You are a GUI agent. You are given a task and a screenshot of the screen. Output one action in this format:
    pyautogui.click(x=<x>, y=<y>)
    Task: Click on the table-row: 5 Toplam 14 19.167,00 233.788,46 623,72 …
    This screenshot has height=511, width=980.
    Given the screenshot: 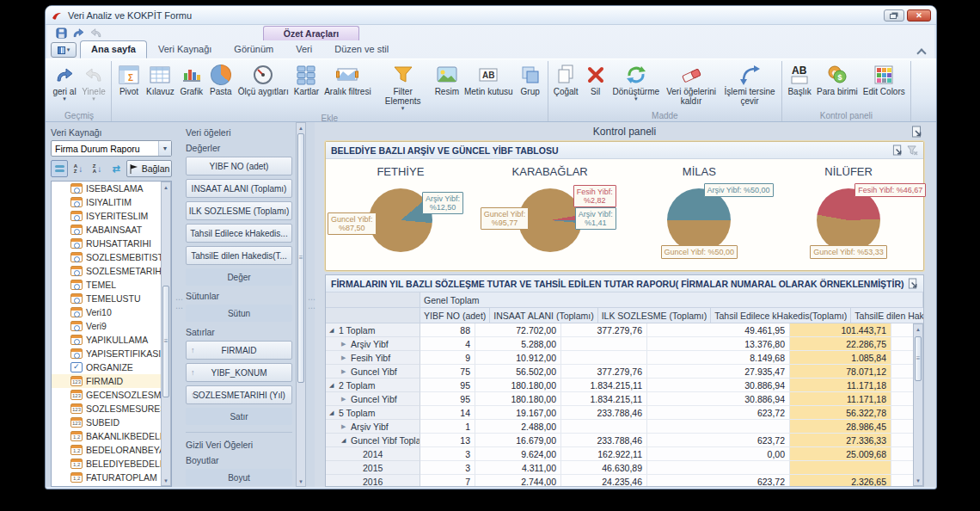 What is the action you would take?
    pyautogui.click(x=619, y=413)
    